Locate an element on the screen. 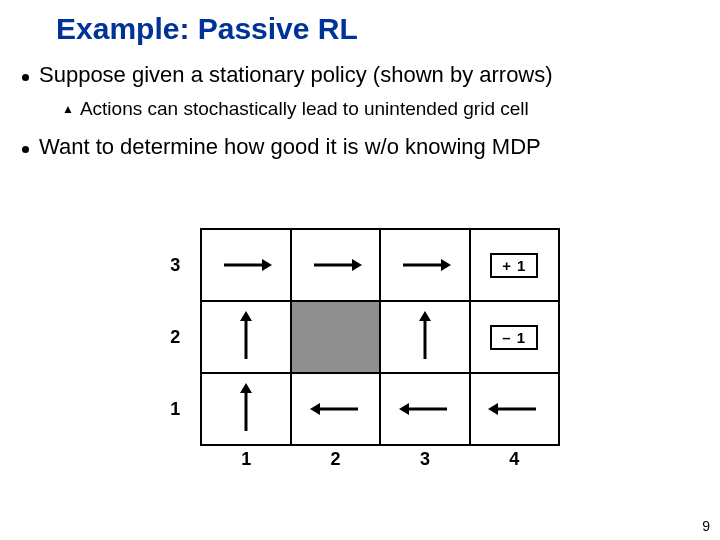 The height and width of the screenshot is (540, 720). cell-2-2-obstacle is located at coordinates (336, 337).